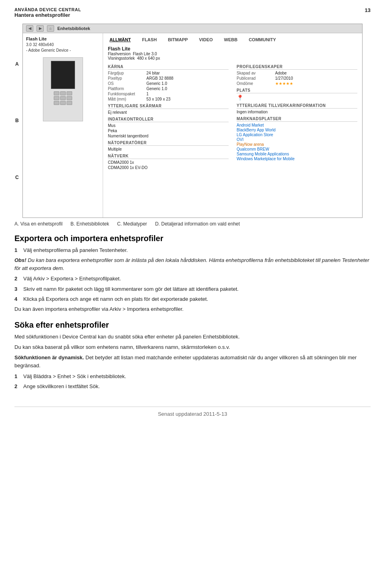  Describe the element at coordinates (145, 54) in the screenshot. I see `flash-version-value: Flash Lite 3.0` at that location.